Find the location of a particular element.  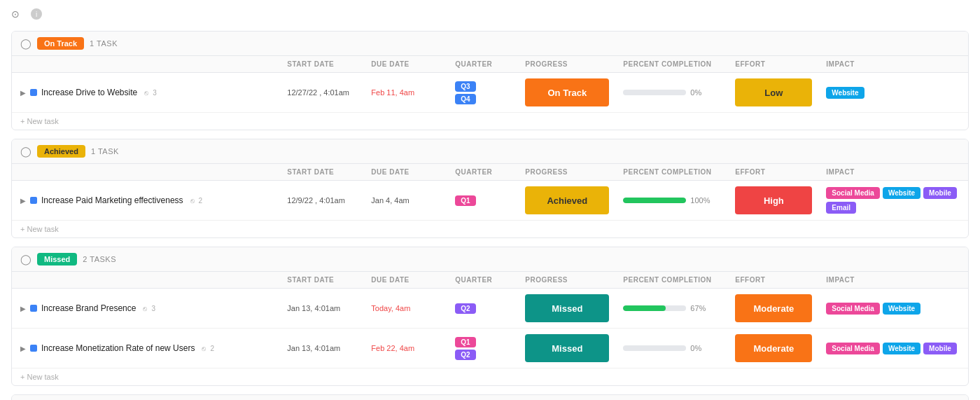

section-toggle-ontrack: ◯ is located at coordinates (26, 43).